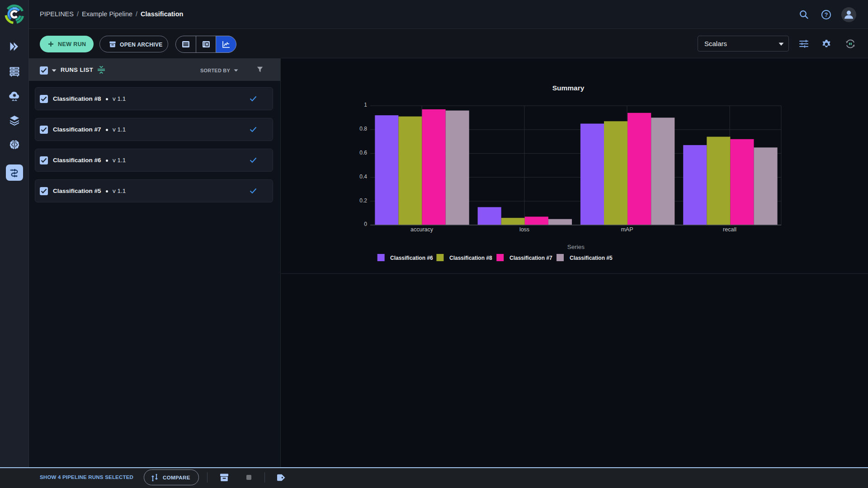  What do you see at coordinates (411, 258) in the screenshot?
I see `svg-text: Classification #6` at bounding box center [411, 258].